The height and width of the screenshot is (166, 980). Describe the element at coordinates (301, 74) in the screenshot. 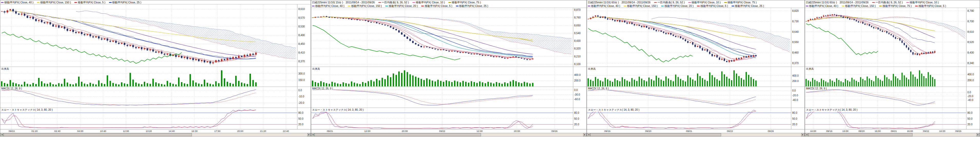

I see `svg-text: 300.0` at that location.